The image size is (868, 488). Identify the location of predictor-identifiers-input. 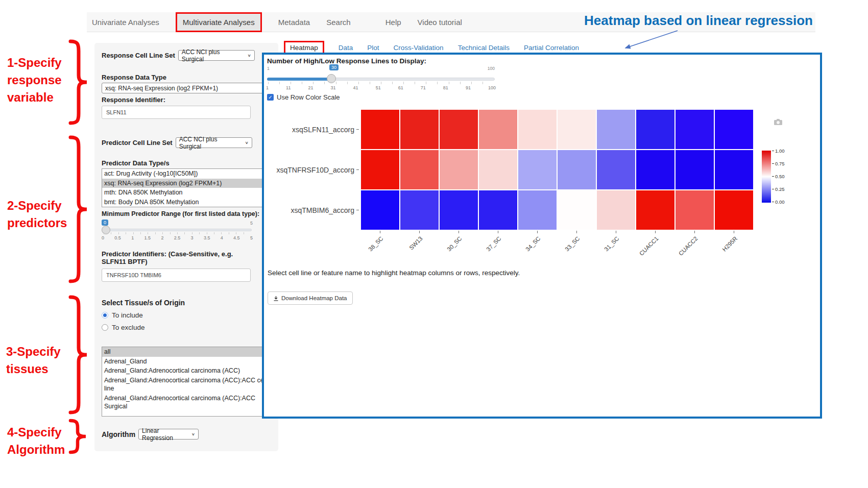
(176, 275).